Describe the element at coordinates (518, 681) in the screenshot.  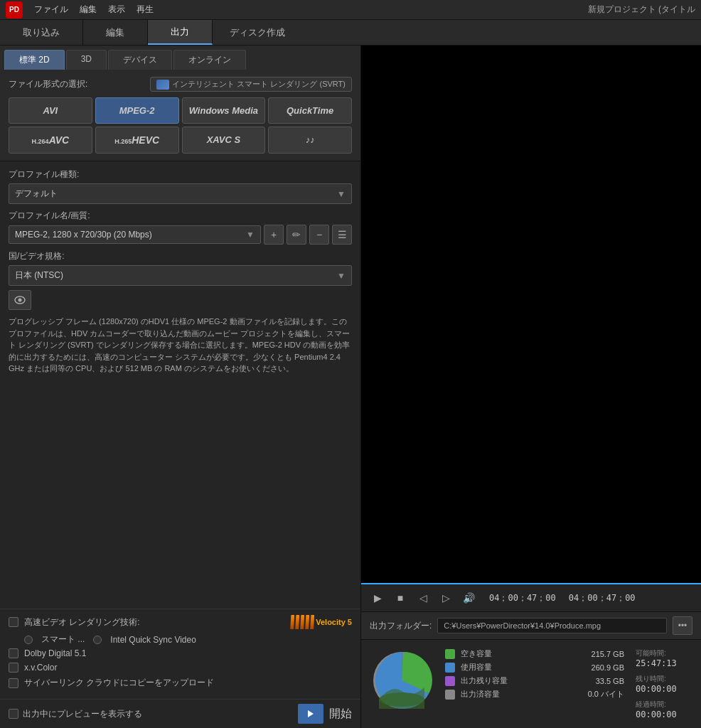
I see `legend-label-remain: 出力残り容量` at that location.